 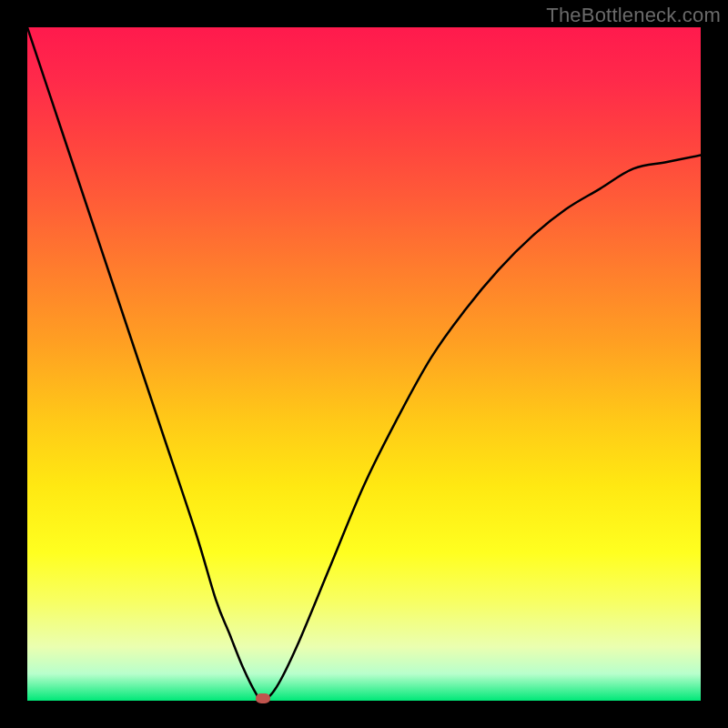 What do you see at coordinates (263, 699) in the screenshot?
I see `bottleneck-marker` at bounding box center [263, 699].